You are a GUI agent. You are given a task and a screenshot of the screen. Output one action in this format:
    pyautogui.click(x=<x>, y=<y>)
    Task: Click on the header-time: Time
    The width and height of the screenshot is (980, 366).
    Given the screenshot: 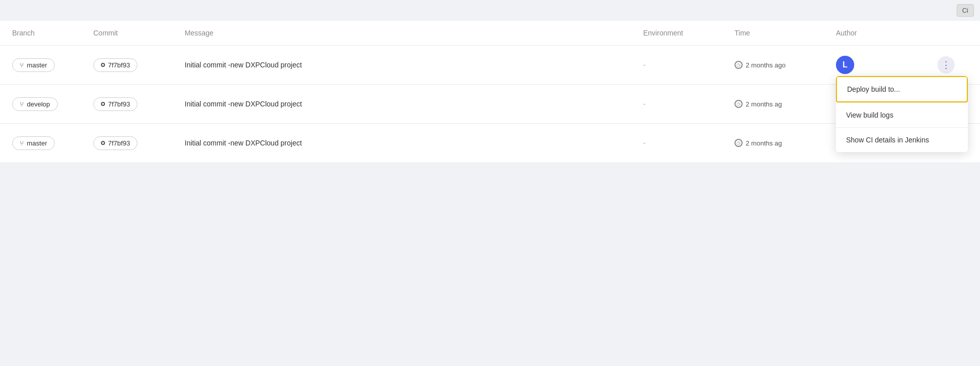 What is the action you would take?
    pyautogui.click(x=785, y=33)
    